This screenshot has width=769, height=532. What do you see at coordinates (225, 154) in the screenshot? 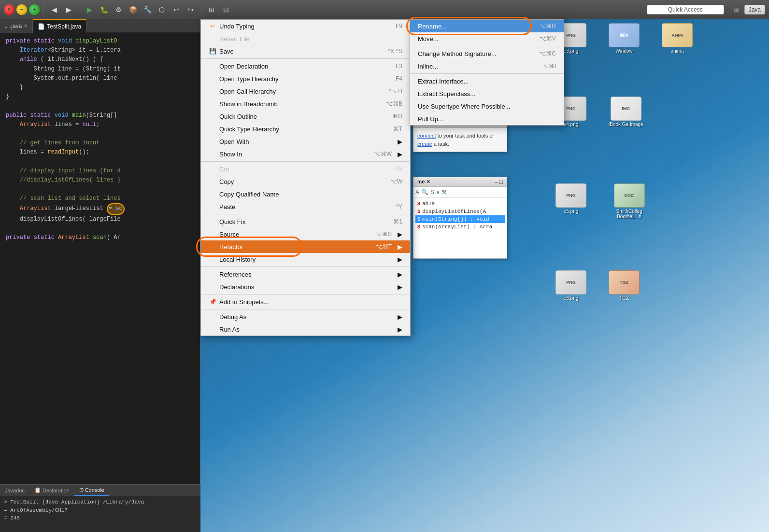
I see `menu-item-label: Show In` at bounding box center [225, 154].